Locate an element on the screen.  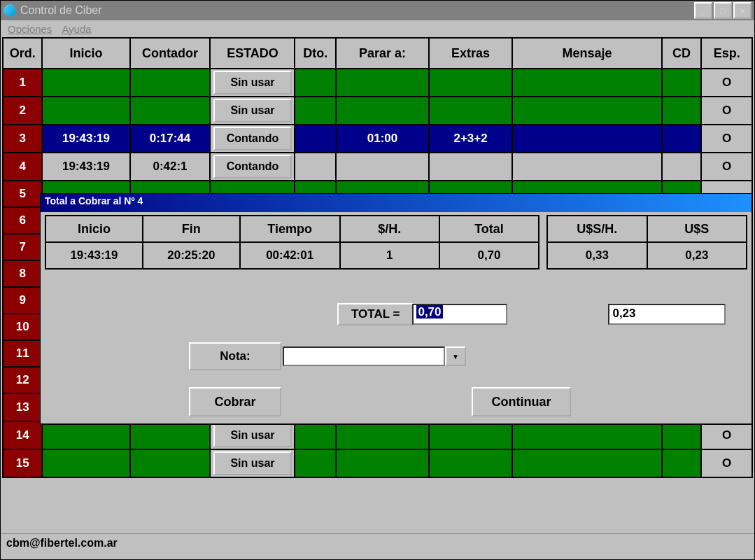
header-ord: Ord. is located at coordinates (22, 53).